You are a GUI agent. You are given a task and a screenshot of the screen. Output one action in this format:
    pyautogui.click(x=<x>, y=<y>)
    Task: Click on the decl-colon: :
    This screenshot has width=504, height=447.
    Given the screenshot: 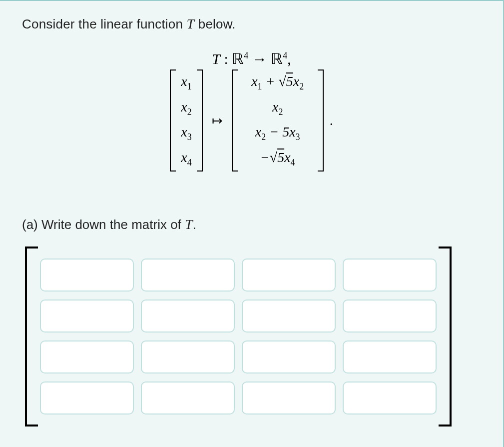 What is the action you would take?
    pyautogui.click(x=228, y=59)
    